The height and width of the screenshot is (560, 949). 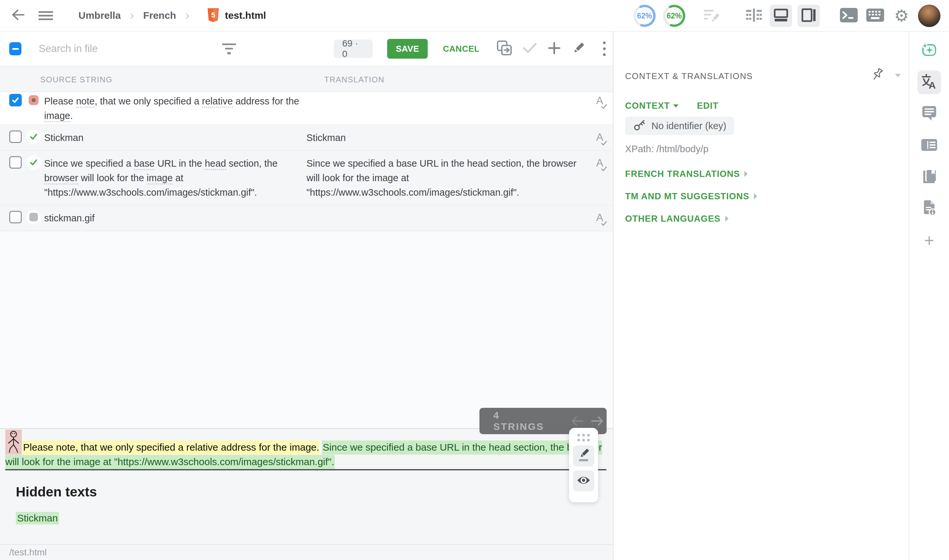 What do you see at coordinates (15, 49) in the screenshot?
I see `indeterminate-icon` at bounding box center [15, 49].